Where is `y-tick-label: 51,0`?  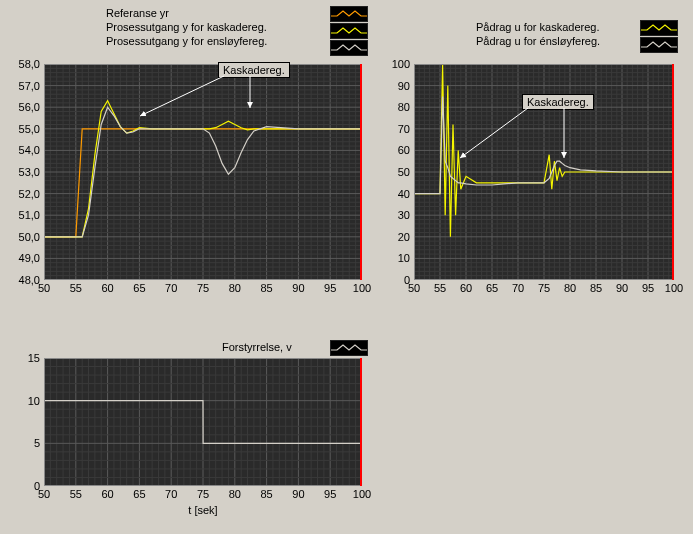 y-tick-label: 51,0 is located at coordinates (23, 215).